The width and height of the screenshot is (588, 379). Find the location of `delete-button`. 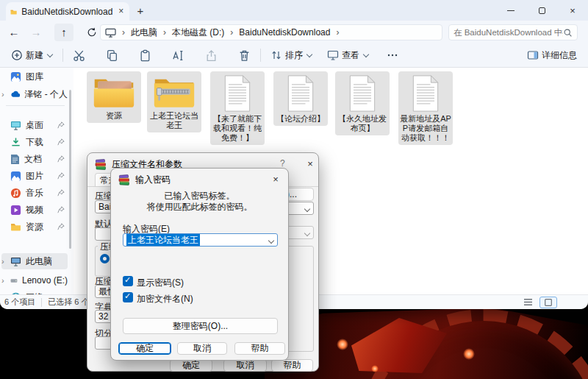

delete-button is located at coordinates (244, 56).